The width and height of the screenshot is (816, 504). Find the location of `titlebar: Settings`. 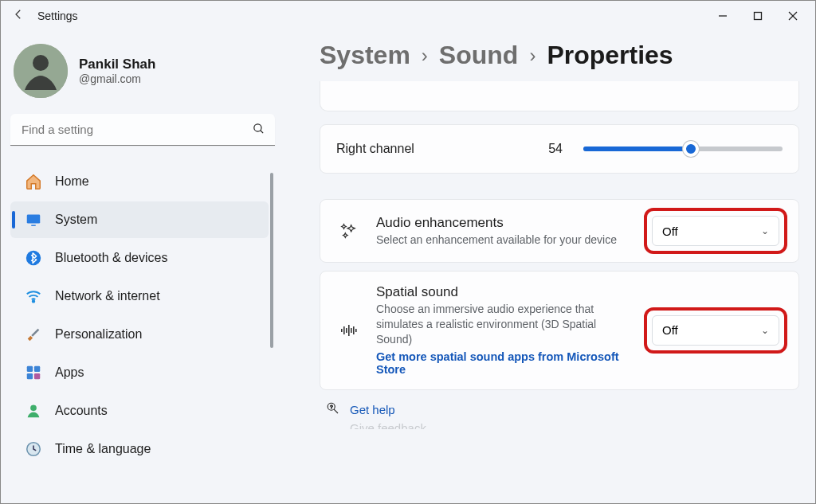

titlebar: Settings is located at coordinates (408, 16).